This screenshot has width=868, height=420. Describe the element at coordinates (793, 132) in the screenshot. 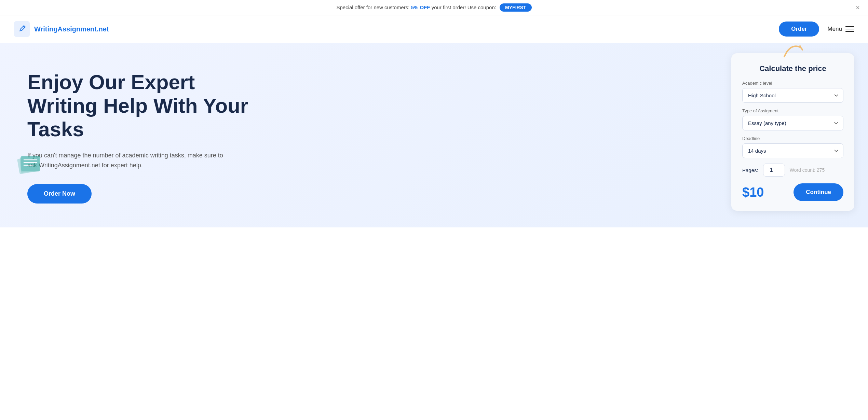

I see `calculator-card: Calculate the price Academic level High …` at that location.